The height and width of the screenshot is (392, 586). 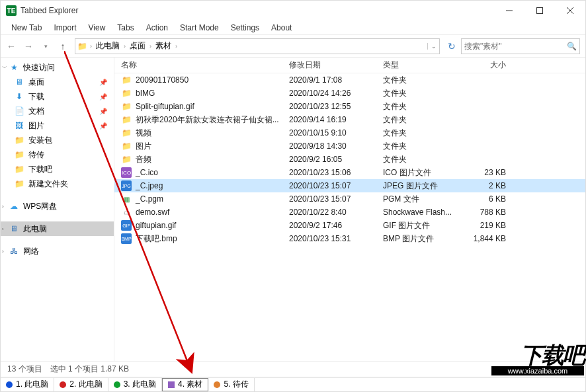 I want to click on breadcrumb-dropdown: ⌄, so click(x=433, y=46).